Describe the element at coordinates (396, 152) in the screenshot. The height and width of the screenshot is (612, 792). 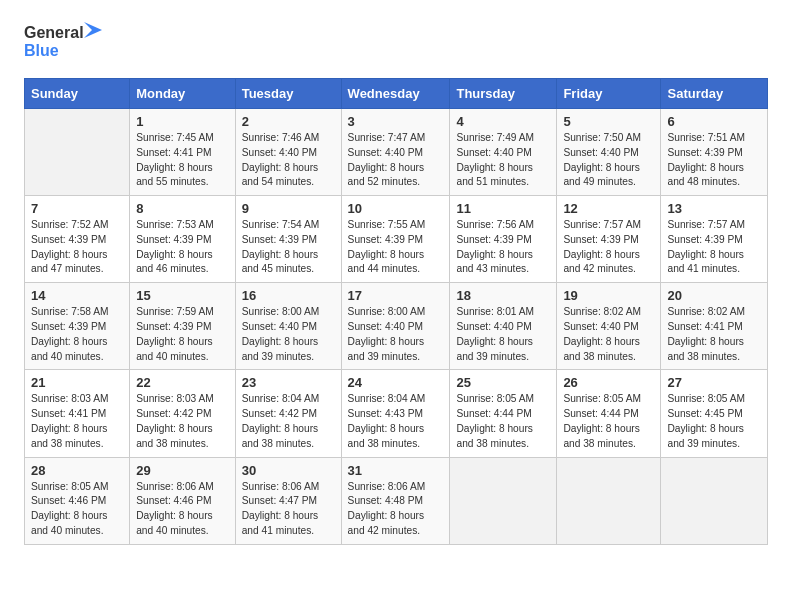
I see `calendar-cell: 3Sunrise: 7:47 AM Sunset: 4:40 PM Daylig…` at that location.